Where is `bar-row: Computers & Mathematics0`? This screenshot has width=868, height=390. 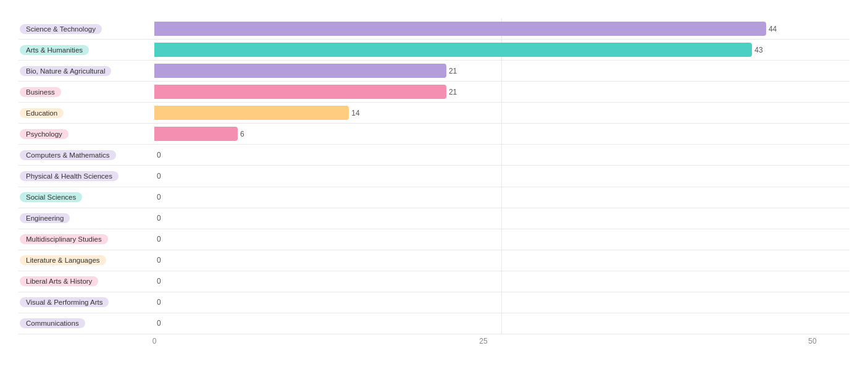 bar-row: Computers & Mathematics0 is located at coordinates (434, 155).